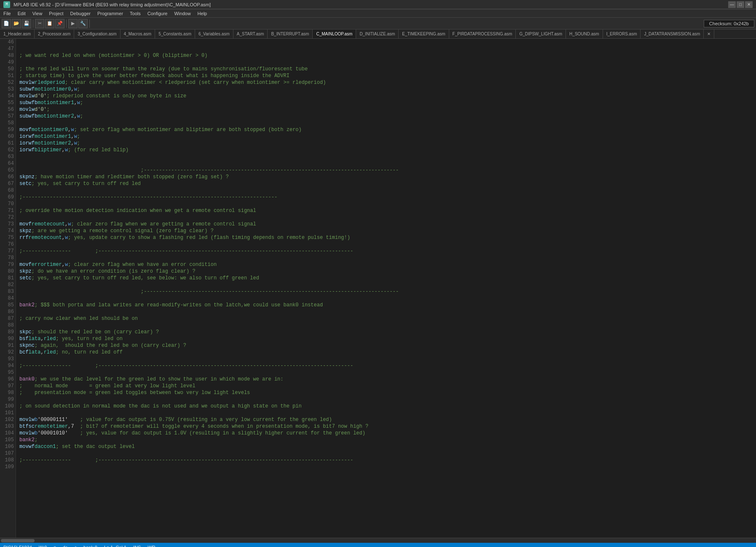 This screenshot has width=756, height=547. I want to click on code-line-51: ; startup time) to give the user better …, so click(386, 76).